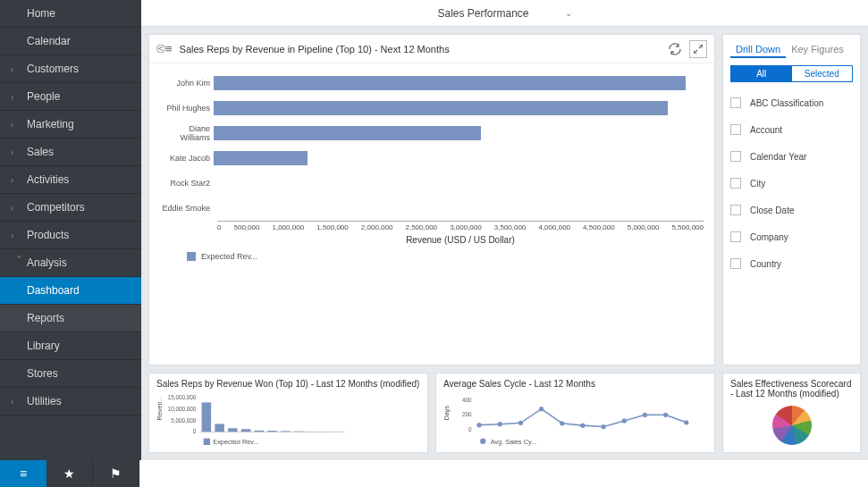 Image resolution: width=868 pixels, height=487 pixels. Describe the element at coordinates (182, 397) in the screenshot. I see `svg-text: 15,000,000` at that location.